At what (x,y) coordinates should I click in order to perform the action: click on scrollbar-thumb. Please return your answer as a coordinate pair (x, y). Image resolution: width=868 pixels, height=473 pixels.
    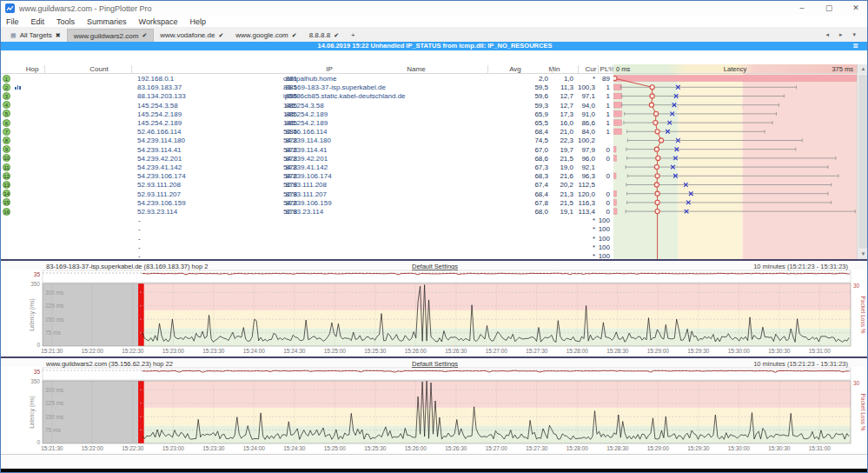
    Looking at the image, I should click on (864, 162).